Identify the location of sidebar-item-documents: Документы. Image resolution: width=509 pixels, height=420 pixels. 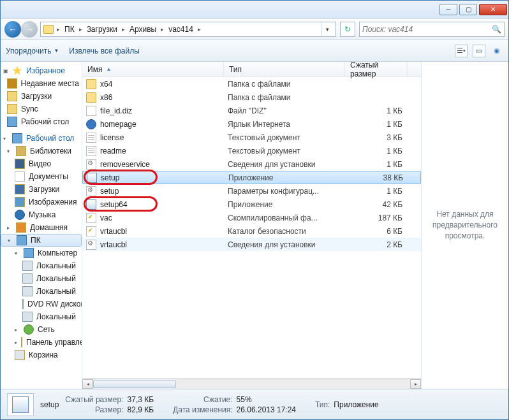
(41, 177).